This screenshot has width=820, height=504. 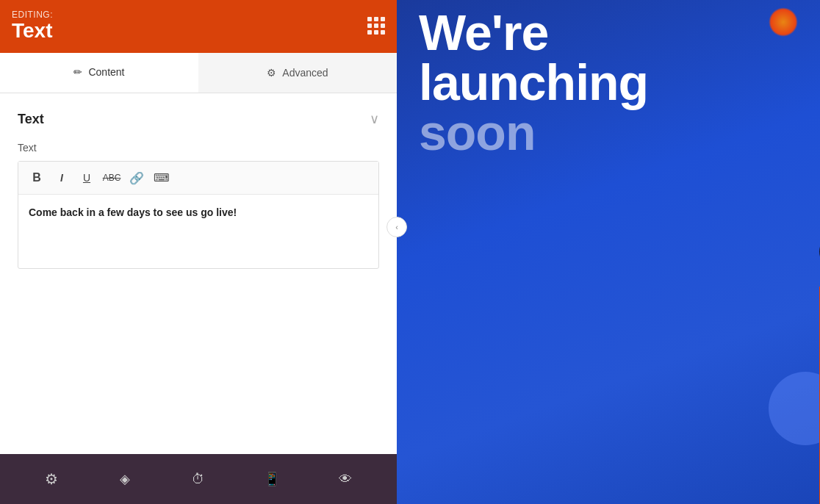 I want to click on tab-advanced: ⚙ Advanced, so click(x=298, y=73).